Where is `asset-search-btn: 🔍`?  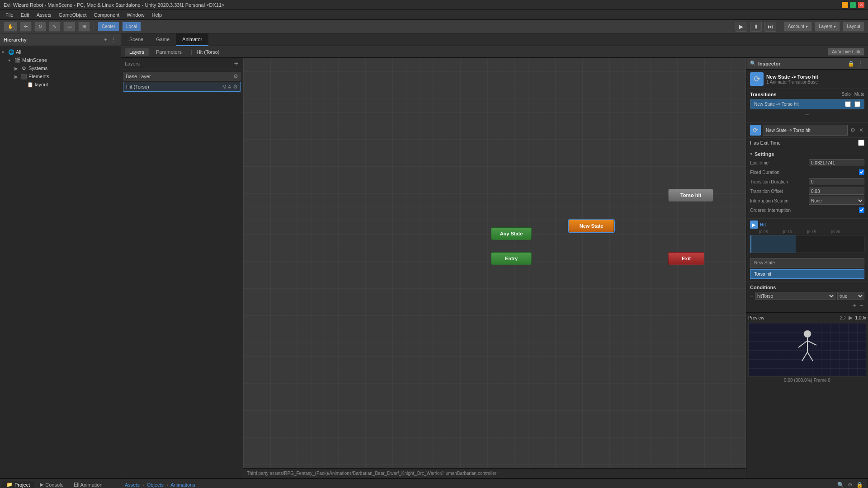
asset-search-btn: 🔍 is located at coordinates (841, 485).